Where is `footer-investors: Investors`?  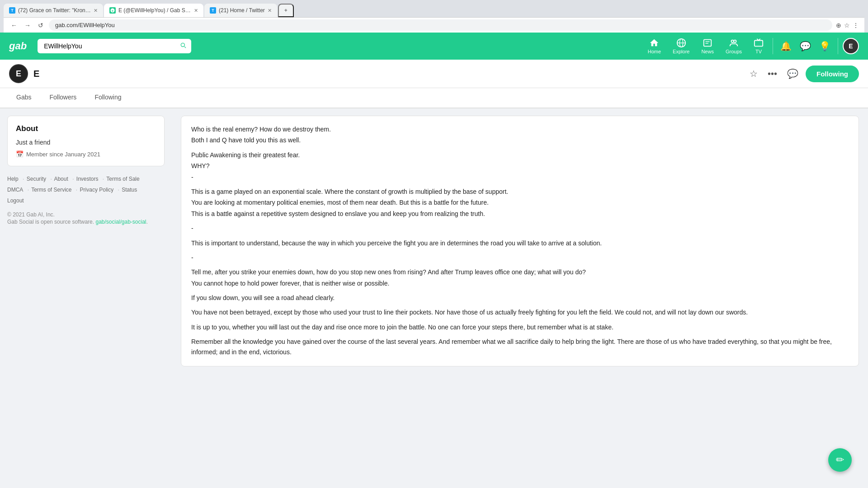
footer-investors: Investors is located at coordinates (88, 179).